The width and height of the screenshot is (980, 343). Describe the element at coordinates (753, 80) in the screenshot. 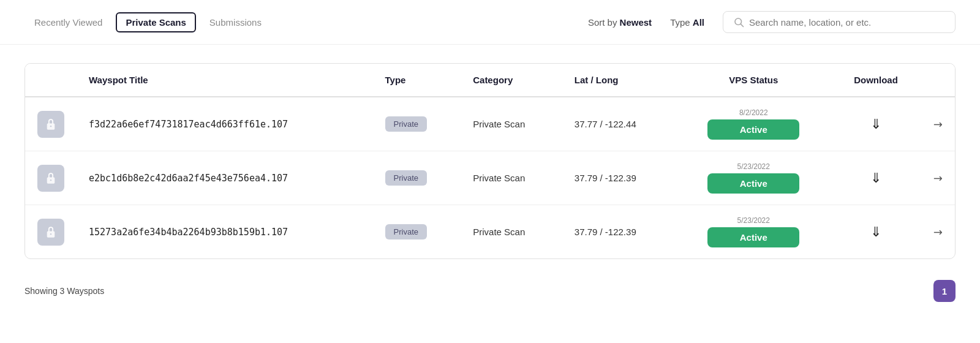

I see `col-vps-status: VPS Status` at that location.